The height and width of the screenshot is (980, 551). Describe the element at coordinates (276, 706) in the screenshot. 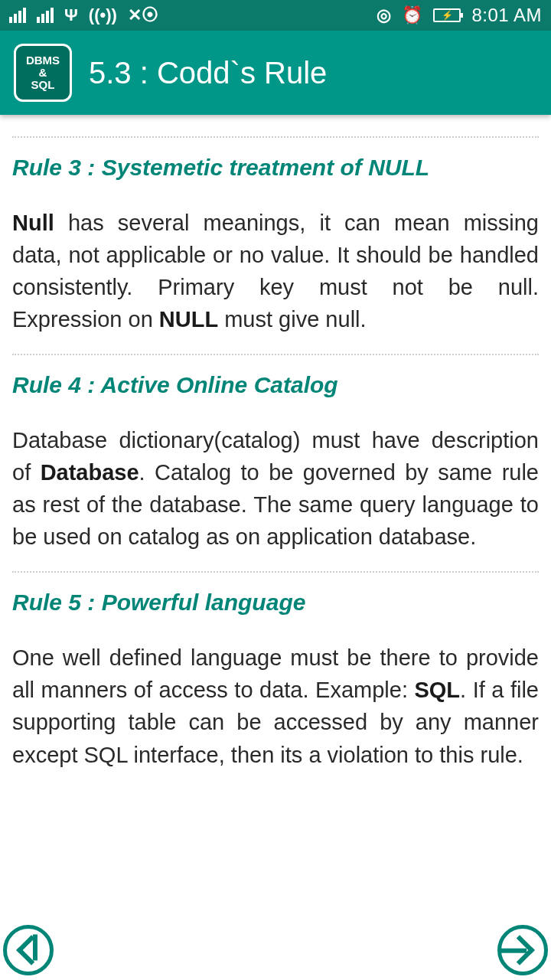

I see `rule-body: One well defined language must be there …` at that location.